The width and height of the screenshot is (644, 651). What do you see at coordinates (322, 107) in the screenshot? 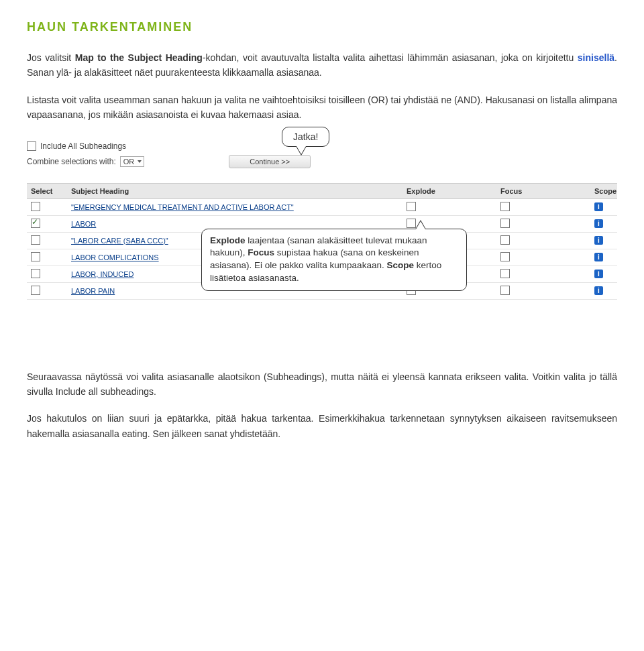
I see `paragraph-2: Listasta voit valita useamman sanan haku…` at bounding box center [322, 107].